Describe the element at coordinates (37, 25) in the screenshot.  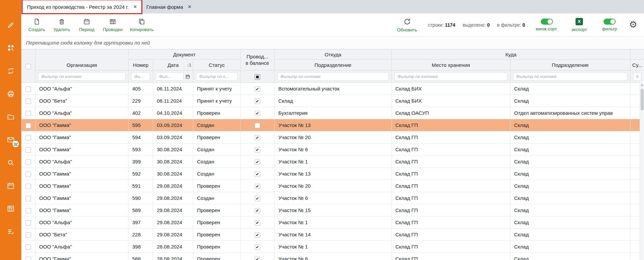
I see `create-button: Создать` at that location.